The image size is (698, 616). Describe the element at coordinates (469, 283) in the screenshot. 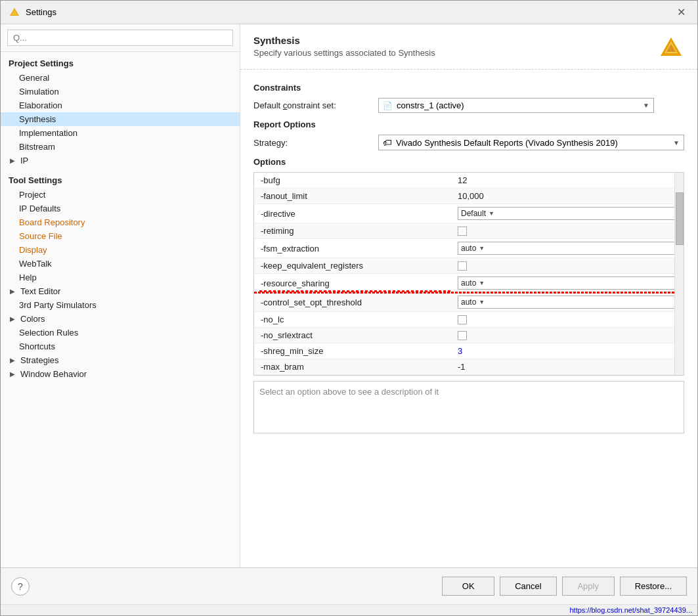

I see `resource-sharing-value: auto` at that location.